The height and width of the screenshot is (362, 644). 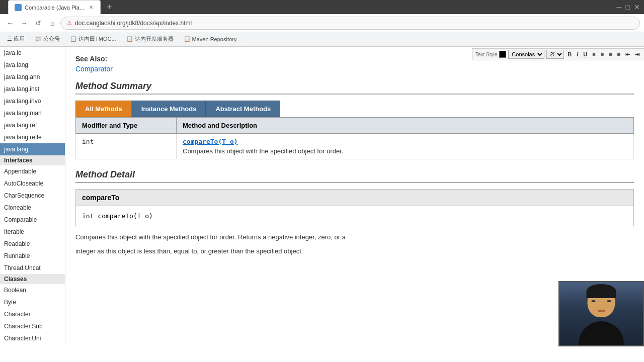 What do you see at coordinates (619, 54) in the screenshot?
I see `align-justify-button: ≡` at bounding box center [619, 54].